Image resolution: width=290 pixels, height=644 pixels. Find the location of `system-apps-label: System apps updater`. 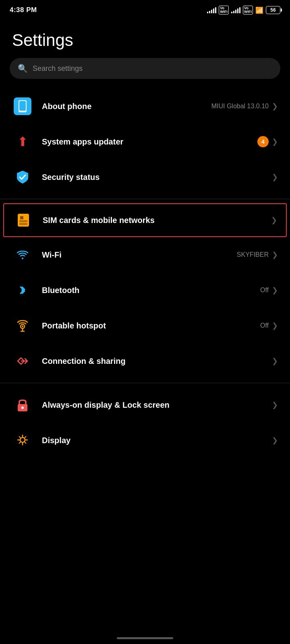

system-apps-label: System apps updater is located at coordinates (150, 142).